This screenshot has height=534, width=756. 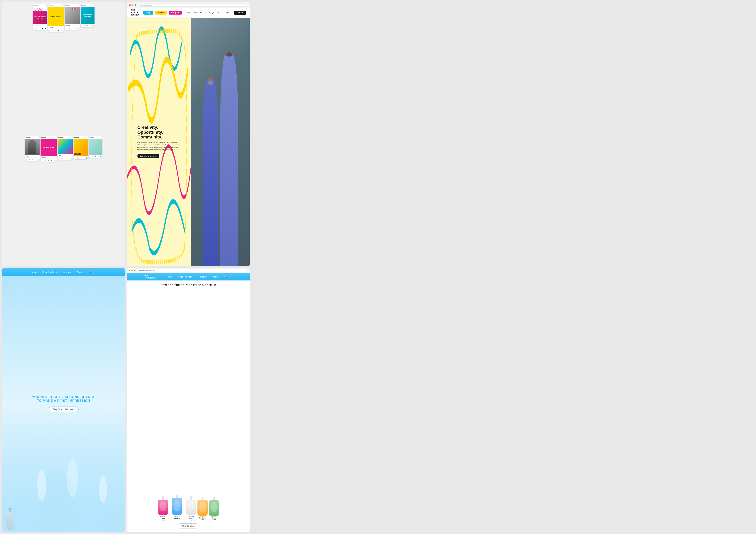 I want to click on hs-nav-home-right: Home, so click(x=169, y=277).